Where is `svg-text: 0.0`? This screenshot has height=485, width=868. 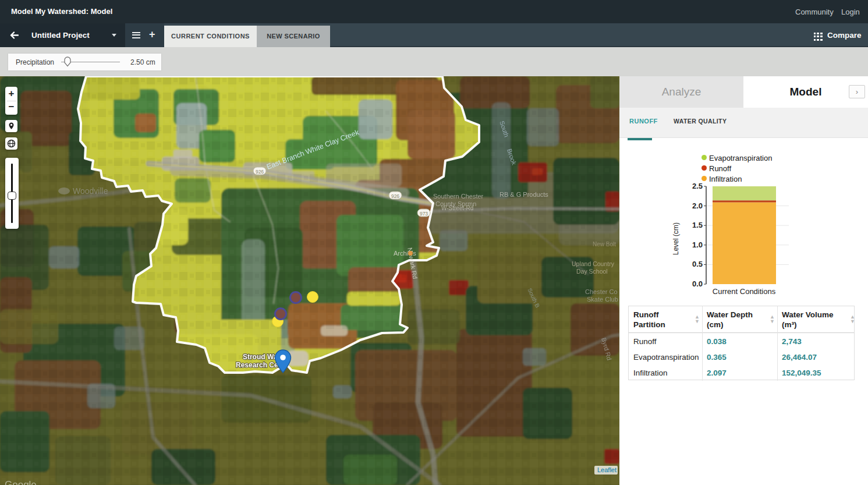 svg-text: 0.0 is located at coordinates (697, 284).